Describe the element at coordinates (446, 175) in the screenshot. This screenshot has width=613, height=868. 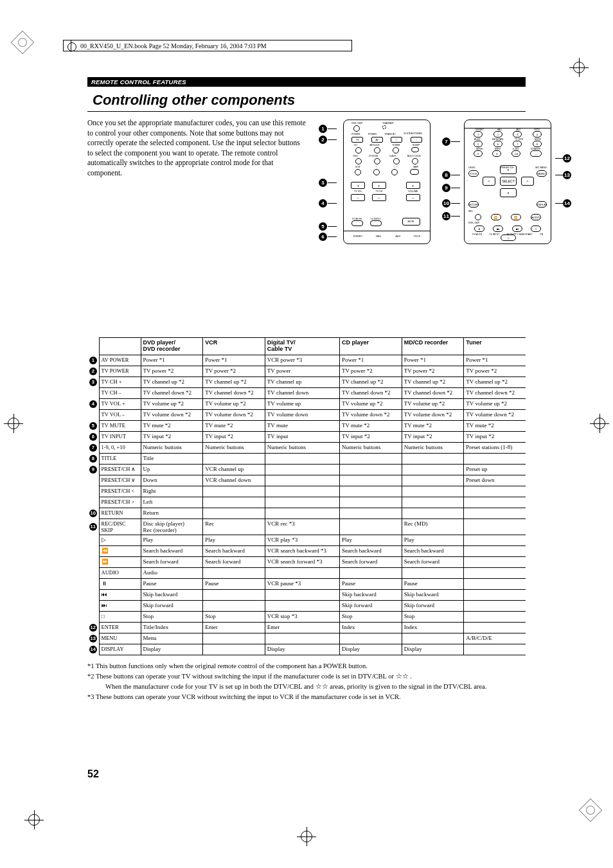
I see `callout-8: 8` at that location.